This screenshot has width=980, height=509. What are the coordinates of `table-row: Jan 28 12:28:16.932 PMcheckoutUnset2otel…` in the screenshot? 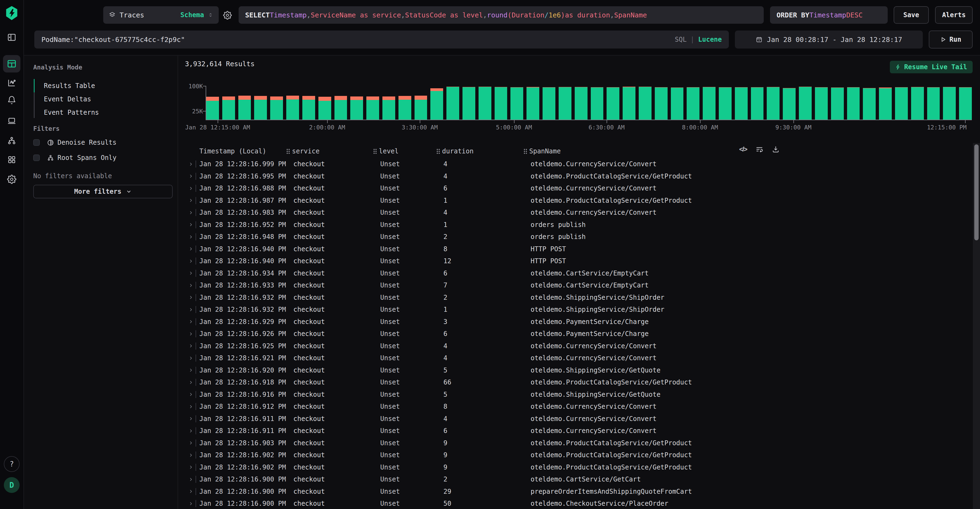 It's located at (575, 298).